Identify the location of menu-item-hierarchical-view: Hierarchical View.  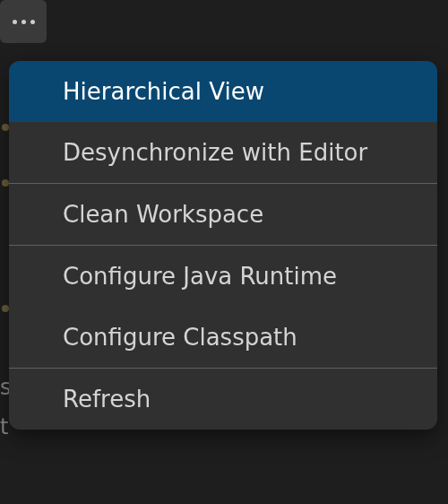
(223, 91).